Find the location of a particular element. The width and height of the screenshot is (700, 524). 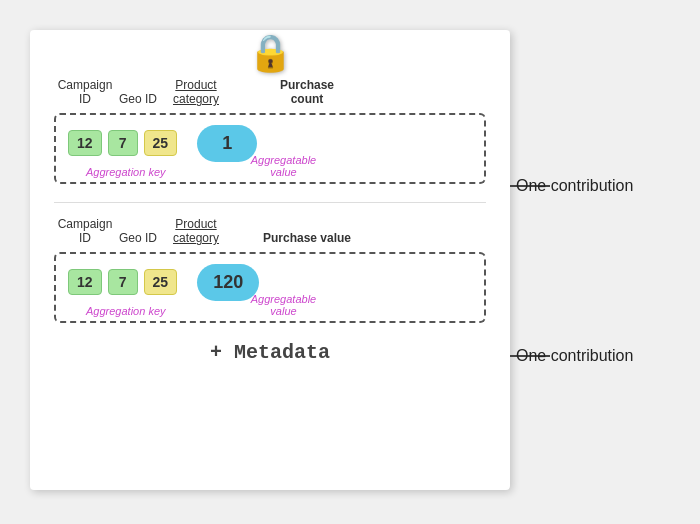

contribution-block-1: Campaign ID Geo ID Product category Purc… is located at coordinates (270, 131).